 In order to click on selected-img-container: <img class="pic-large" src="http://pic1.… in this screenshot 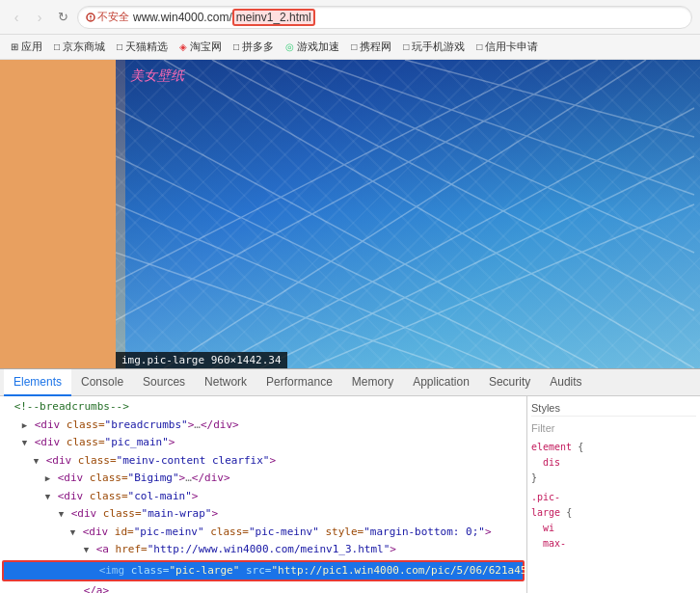, I will do `click(263, 571)`.